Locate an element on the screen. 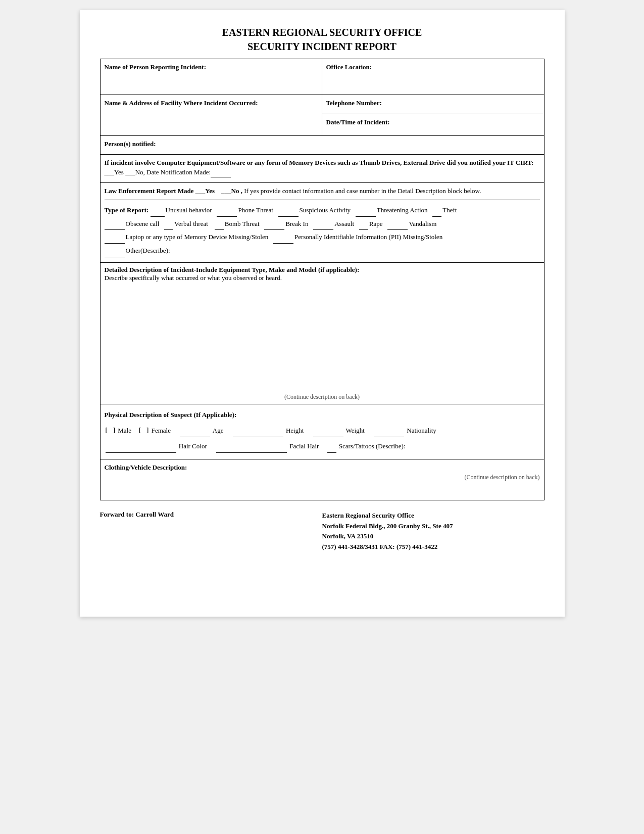  female-checkbox: [ ] is located at coordinates (143, 431).